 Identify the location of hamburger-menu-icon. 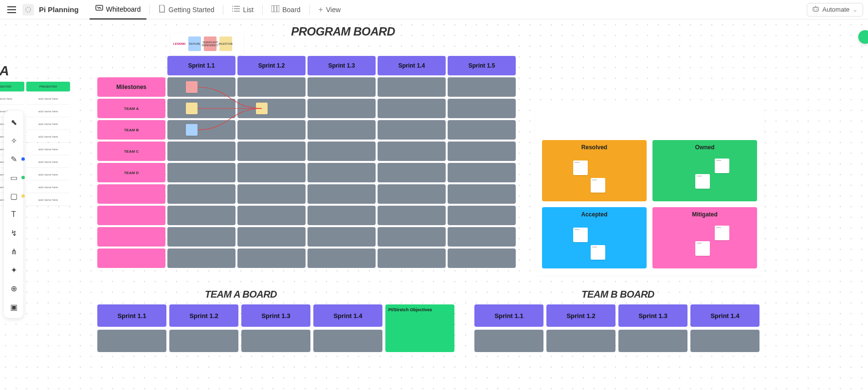
(12, 10).